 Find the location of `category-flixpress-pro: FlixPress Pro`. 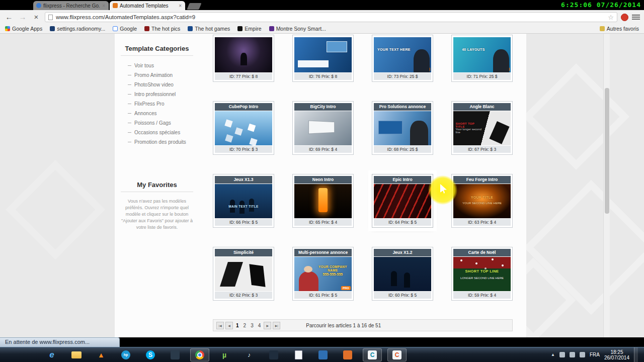

category-flixpress-pro: FlixPress Pro is located at coordinates (164, 104).